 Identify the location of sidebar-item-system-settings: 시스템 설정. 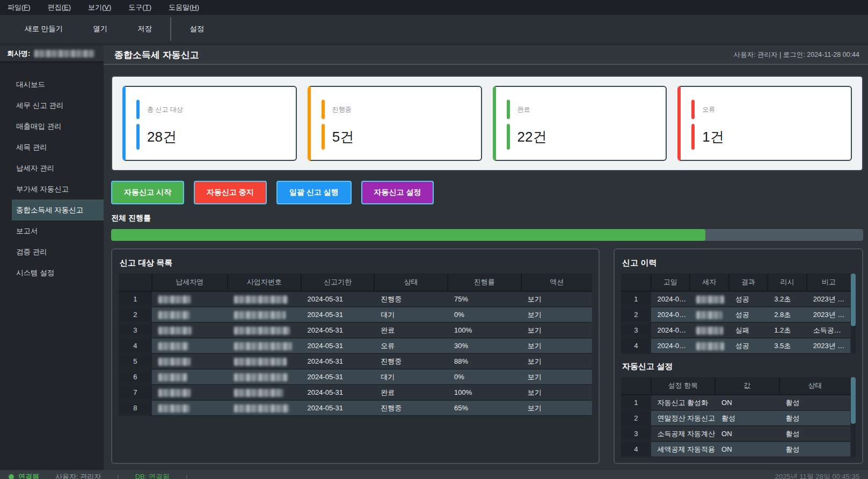
(58, 272).